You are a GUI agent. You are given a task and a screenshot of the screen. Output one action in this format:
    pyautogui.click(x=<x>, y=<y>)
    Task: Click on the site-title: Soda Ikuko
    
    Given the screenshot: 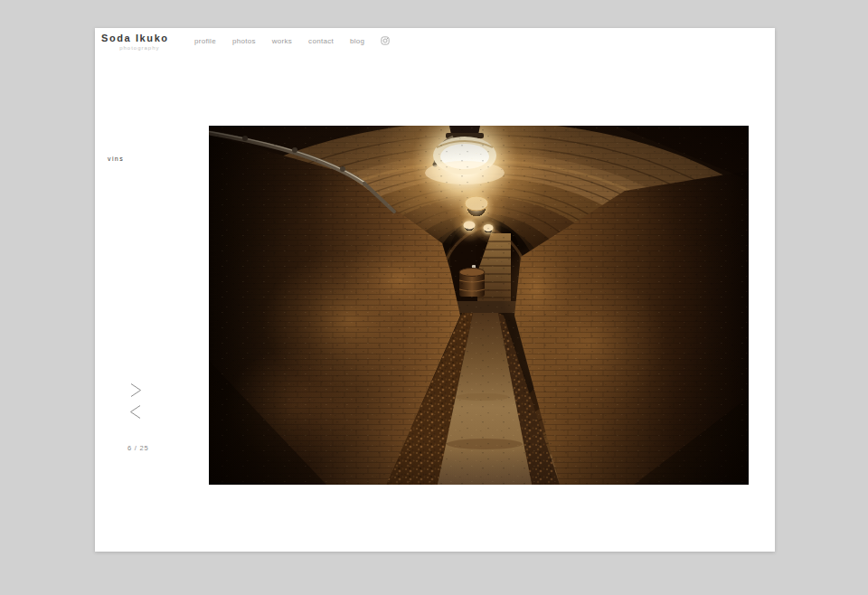 What is the action you would take?
    pyautogui.click(x=136, y=38)
    